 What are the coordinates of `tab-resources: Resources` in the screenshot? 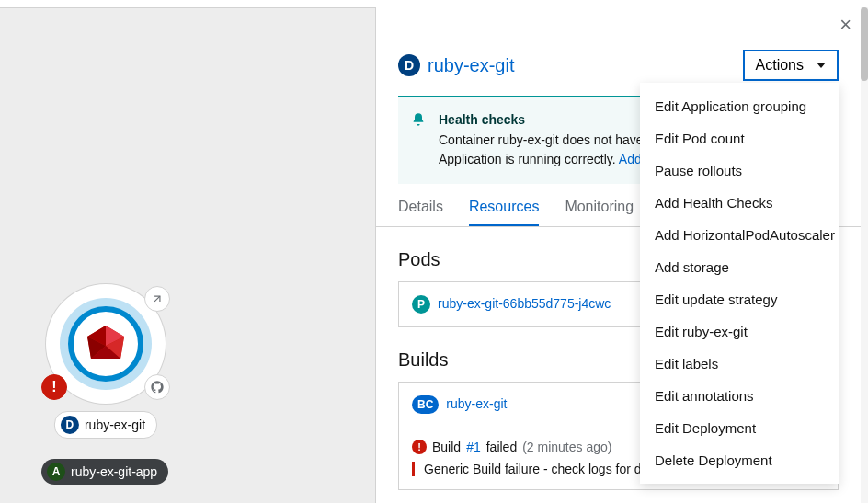 It's located at (504, 212).